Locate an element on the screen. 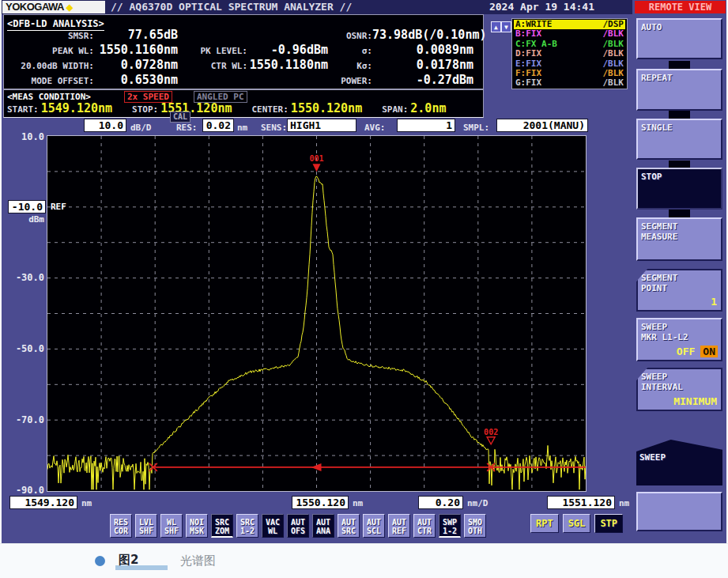 This screenshot has height=578, width=728. level-scale-box: 10.0 is located at coordinates (105, 125).